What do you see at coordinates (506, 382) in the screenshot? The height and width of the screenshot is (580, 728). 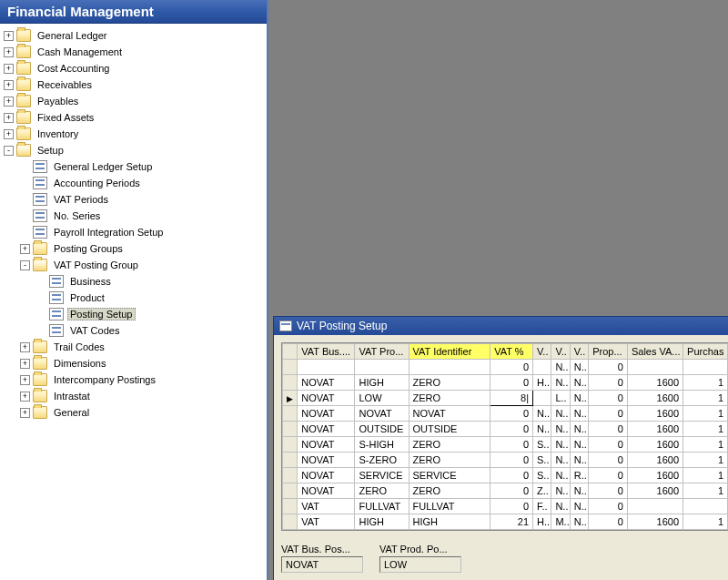 I see `table-row: NOVATHIGHZERO0H..N..N..016001` at bounding box center [506, 382].